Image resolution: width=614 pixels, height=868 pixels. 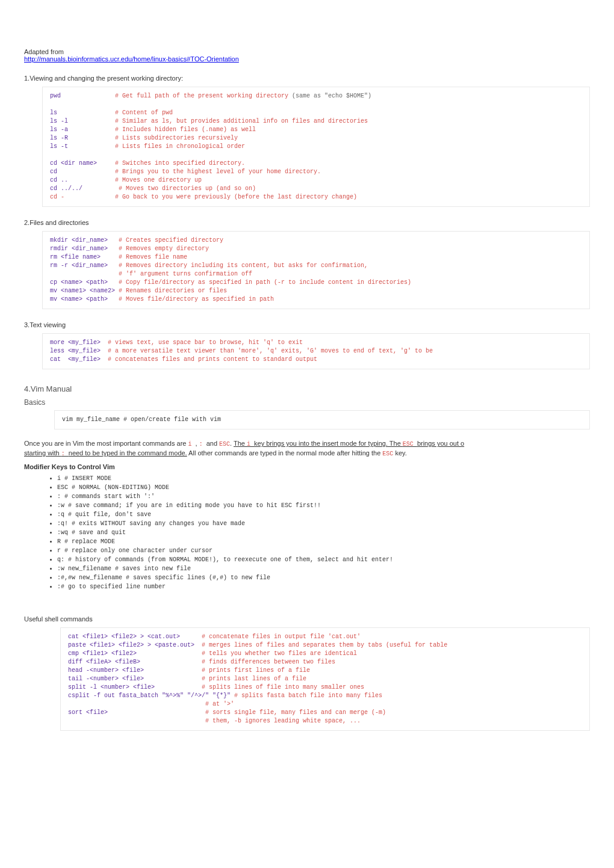 What do you see at coordinates (196, 300) in the screenshot?
I see `comment: # Moves file/directory as specified in p…` at bounding box center [196, 300].